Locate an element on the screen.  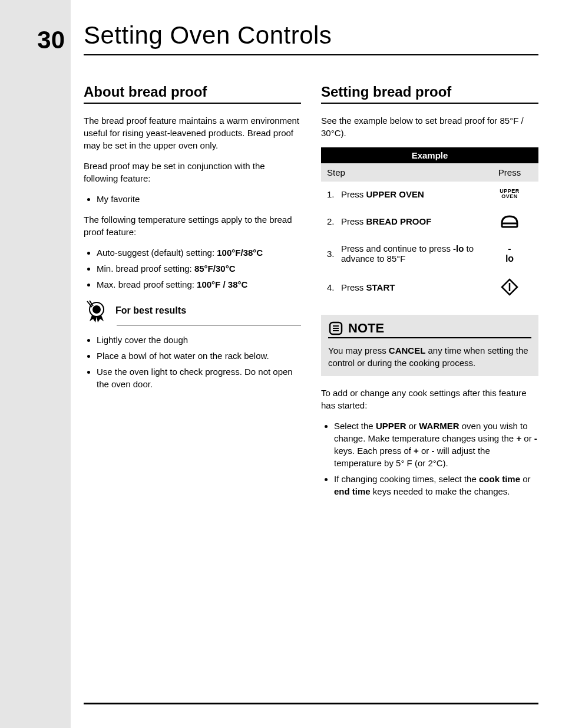
step-text: Press UPPER OVEN is located at coordinates (414, 195).